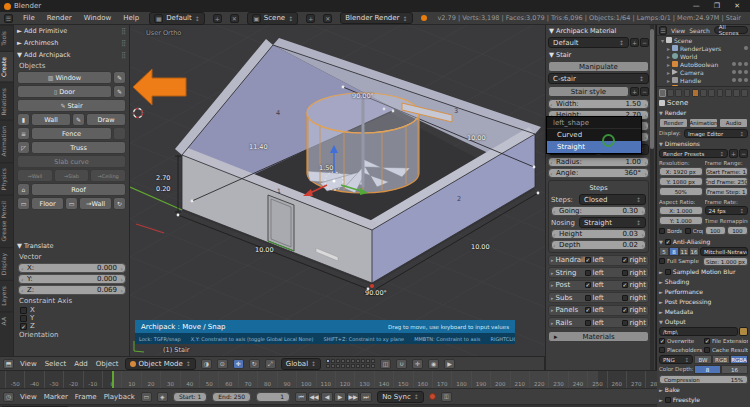 This screenshot has width=750, height=407. Describe the element at coordinates (598, 162) in the screenshot. I see `radius-field: Radius:1.00` at that location.